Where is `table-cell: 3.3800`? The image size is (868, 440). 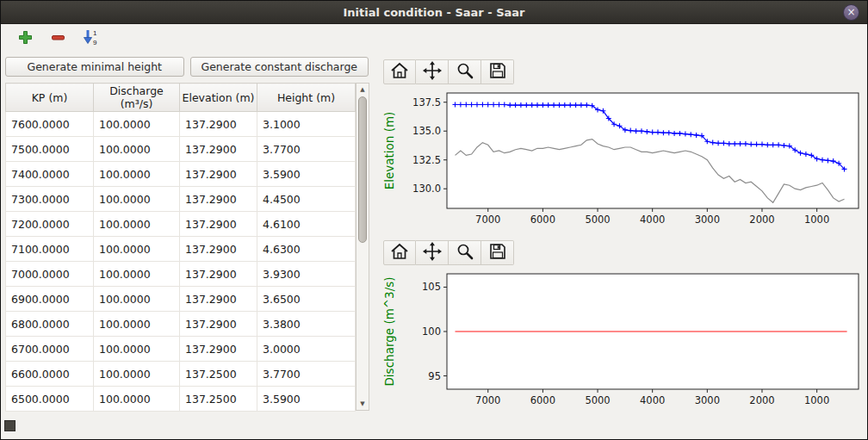
table-cell: 3.3800 is located at coordinates (307, 324).